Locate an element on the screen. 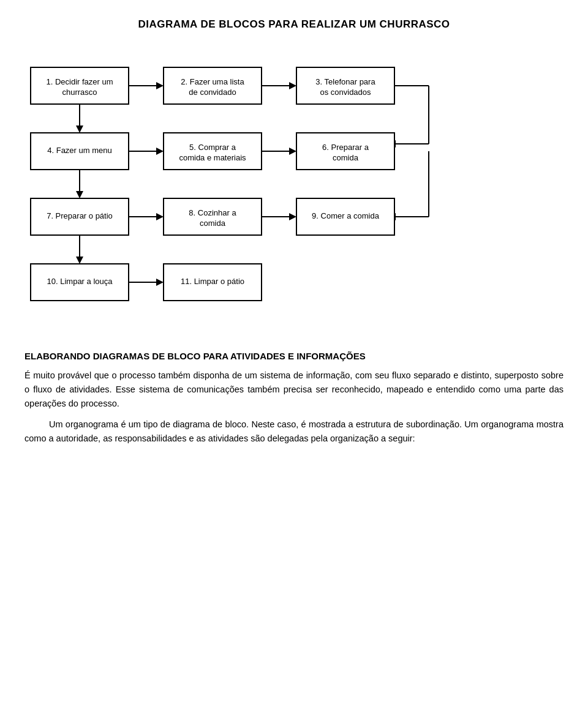 The image size is (588, 701). svg-text: 6. Preparar a is located at coordinates (345, 147).